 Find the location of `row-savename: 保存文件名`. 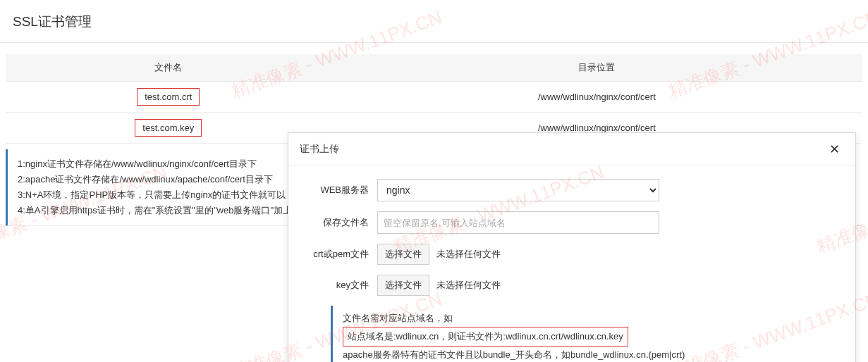

row-savename: 保存文件名 is located at coordinates (572, 223).